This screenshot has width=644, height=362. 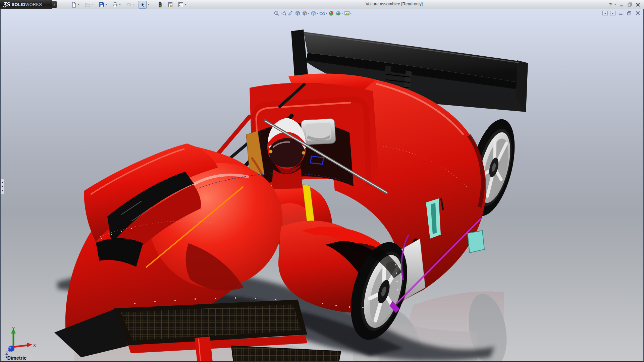 What do you see at coordinates (638, 13) in the screenshot?
I see `document-close-icon` at bounding box center [638, 13].